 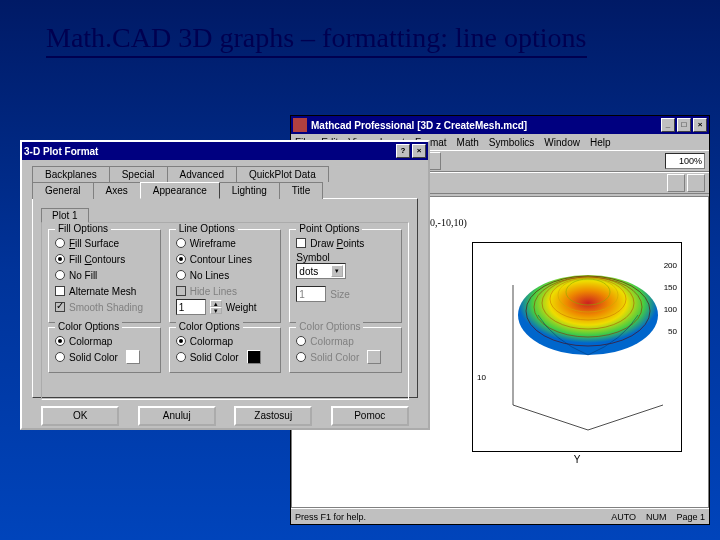 What do you see at coordinates (226, 276) in the screenshot?
I see `line-options-group: Line Options Wireframe Contour Lines No …` at bounding box center [226, 276].